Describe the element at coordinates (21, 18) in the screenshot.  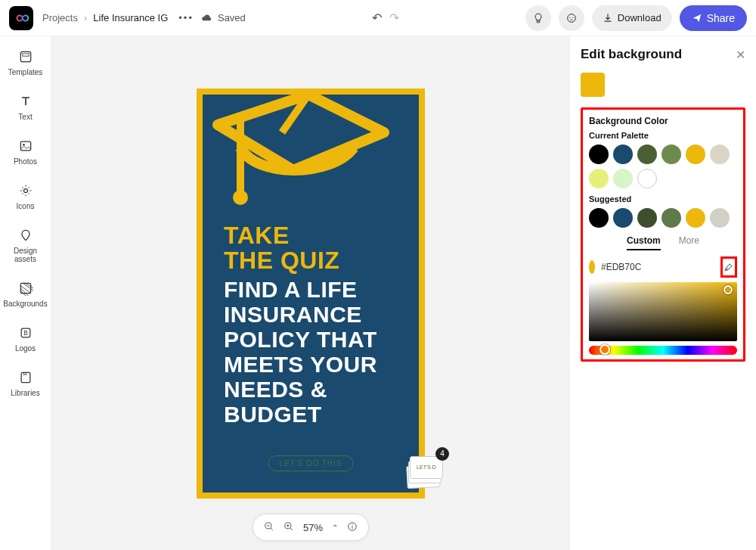
I see `infinity-logo-icon` at that location.